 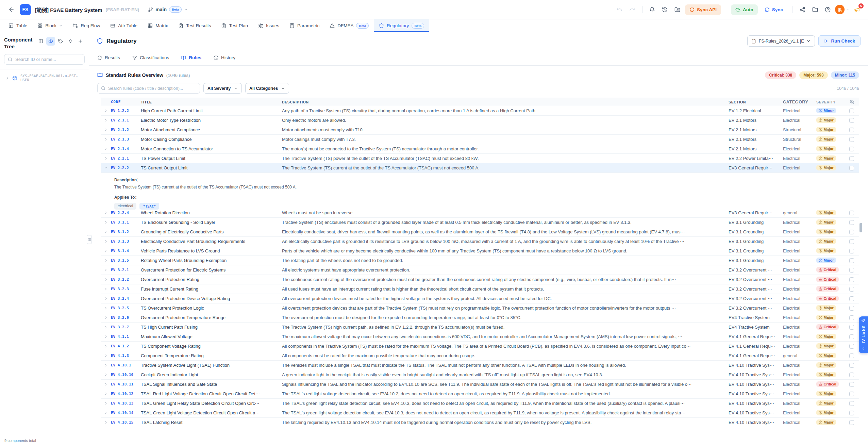 I want to click on redo-button, so click(x=632, y=10).